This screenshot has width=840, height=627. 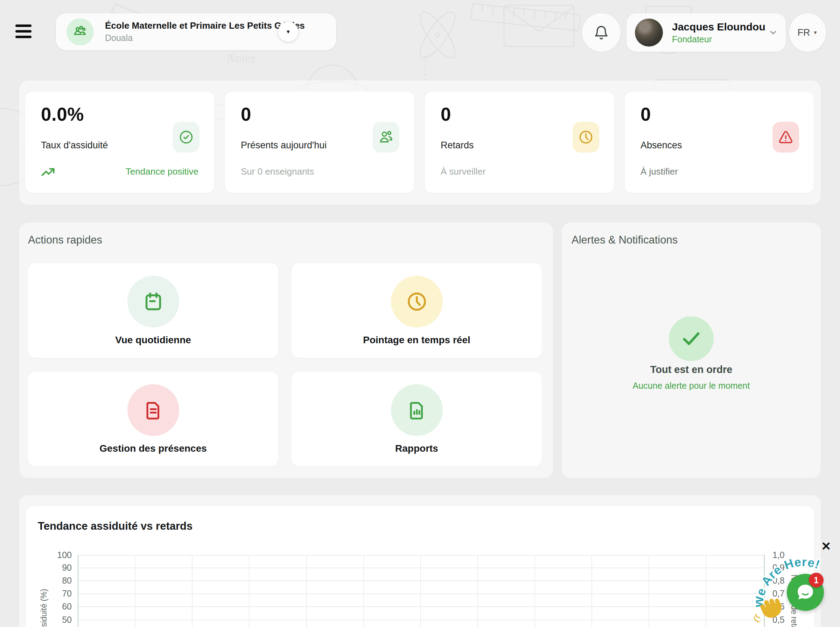 What do you see at coordinates (625, 240) in the screenshot?
I see `alerts-title: Alertes & Notifications` at bounding box center [625, 240].